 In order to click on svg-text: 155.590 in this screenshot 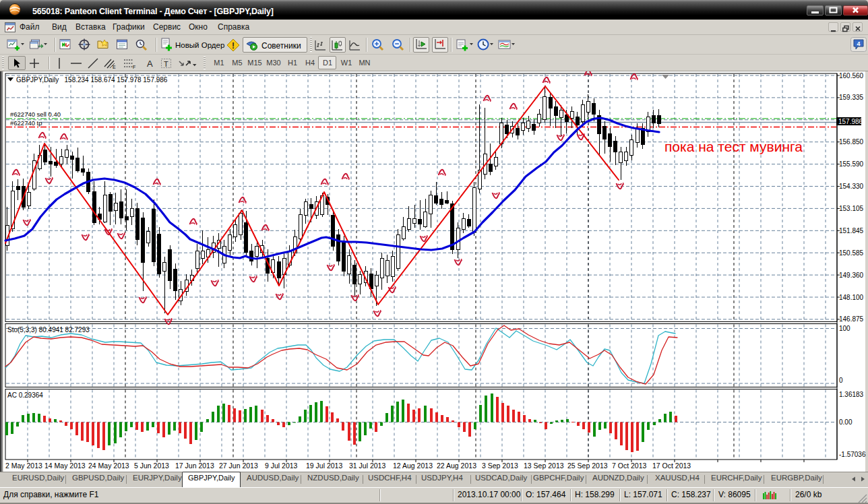, I will do `click(852, 164)`.